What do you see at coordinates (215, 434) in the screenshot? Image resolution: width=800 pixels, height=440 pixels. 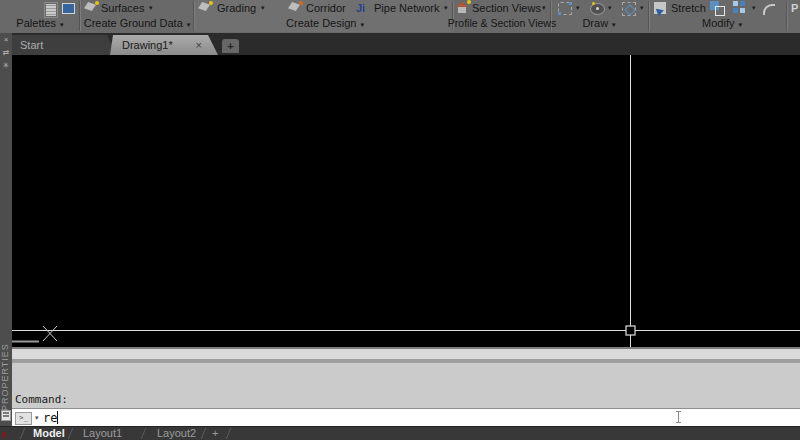 I see `add-layout-button: +` at bounding box center [215, 434].